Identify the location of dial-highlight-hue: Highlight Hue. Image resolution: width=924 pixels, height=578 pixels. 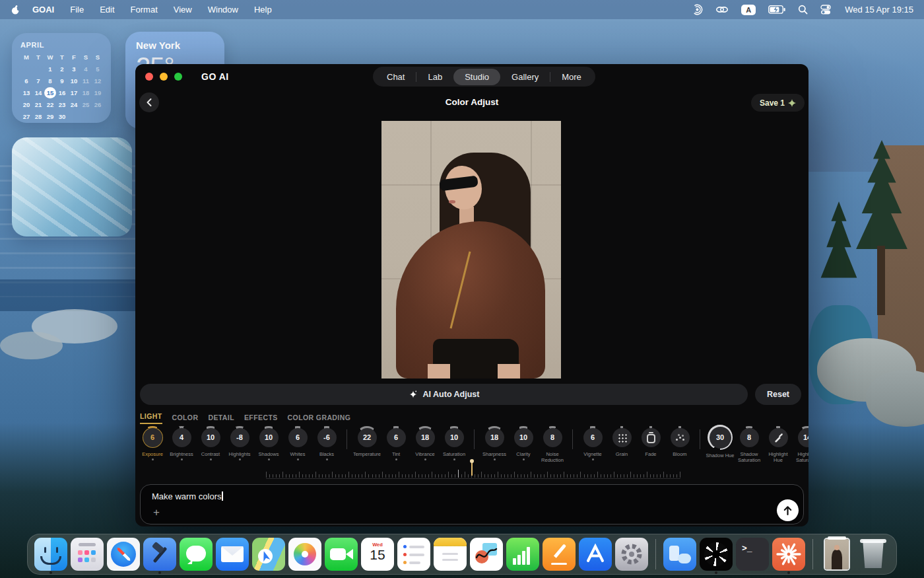
(778, 445).